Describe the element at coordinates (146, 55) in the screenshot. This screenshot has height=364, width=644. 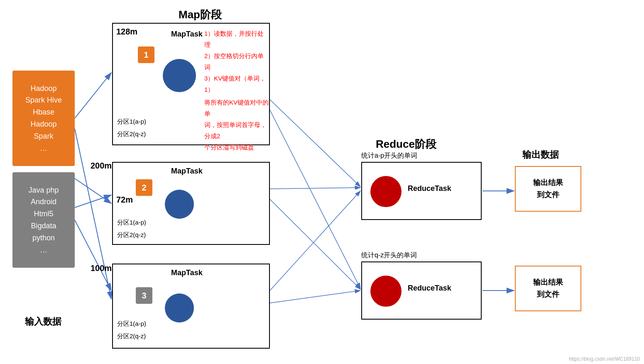
I see `badge-1: 1` at that location.